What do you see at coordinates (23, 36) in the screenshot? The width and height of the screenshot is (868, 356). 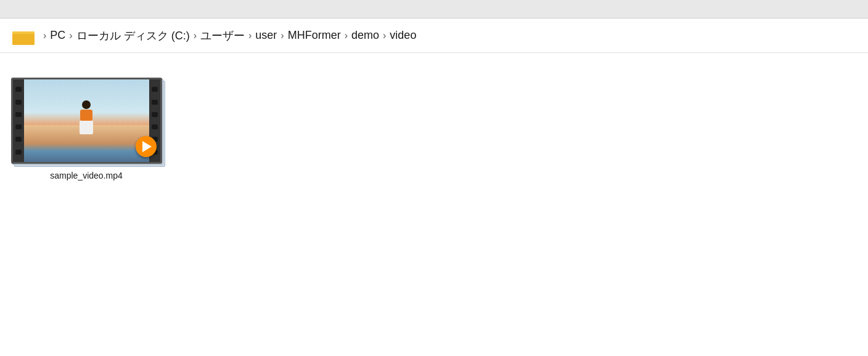 I see `folder-icon` at bounding box center [23, 36].